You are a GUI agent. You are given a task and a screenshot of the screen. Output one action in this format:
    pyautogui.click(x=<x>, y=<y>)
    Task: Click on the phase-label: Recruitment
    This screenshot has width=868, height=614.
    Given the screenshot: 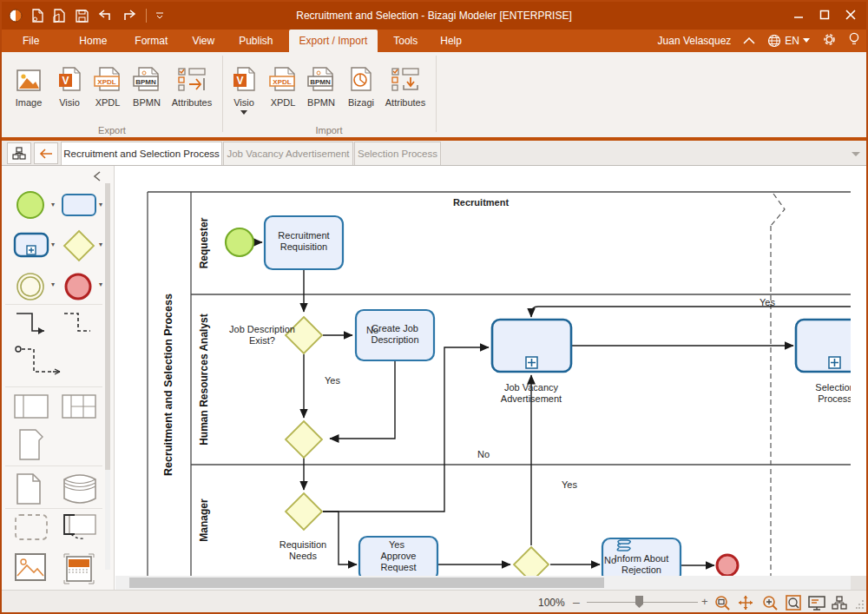 What is the action you would take?
    pyautogui.click(x=481, y=203)
    